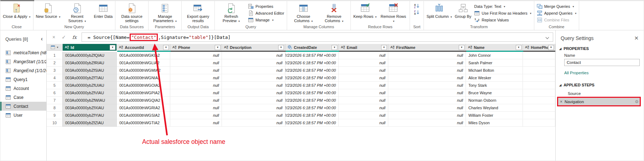 The height and width of the screenshot is (161, 644). Describe the element at coordinates (90, 108) in the screenshot. I see `cell-id: 003As00000ybZfXIAU` at that location.